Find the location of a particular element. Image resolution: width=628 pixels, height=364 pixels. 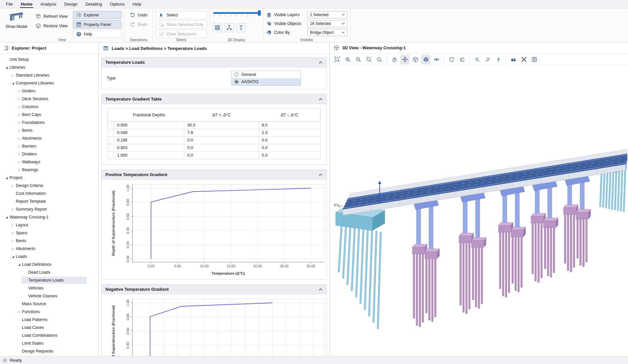

cube-wireframe-button is located at coordinates (415, 60).